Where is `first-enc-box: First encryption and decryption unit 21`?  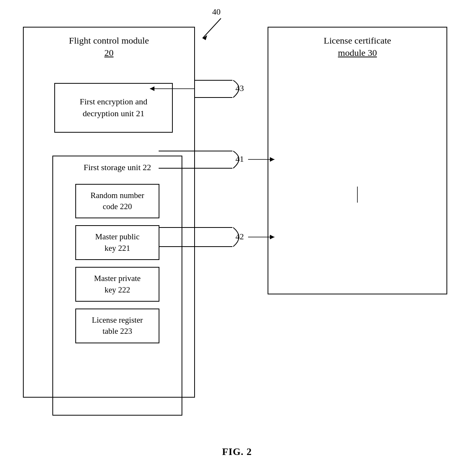 first-enc-box: First encryption and decryption unit 21 is located at coordinates (114, 108).